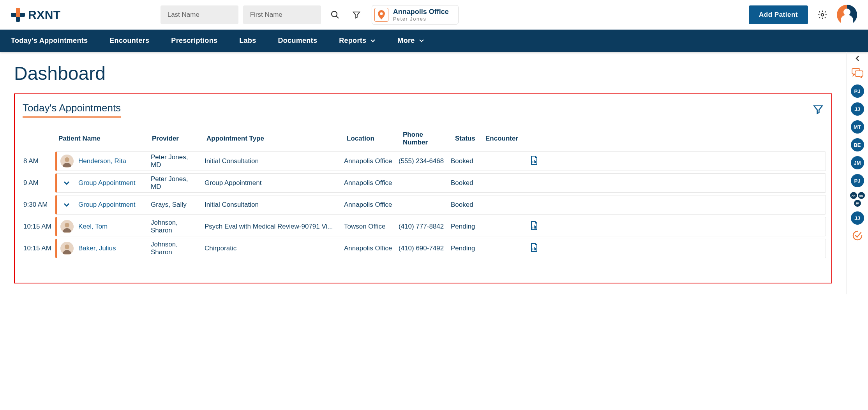 The image size is (868, 410). Describe the element at coordinates (822, 15) in the screenshot. I see `gear-icon` at that location.